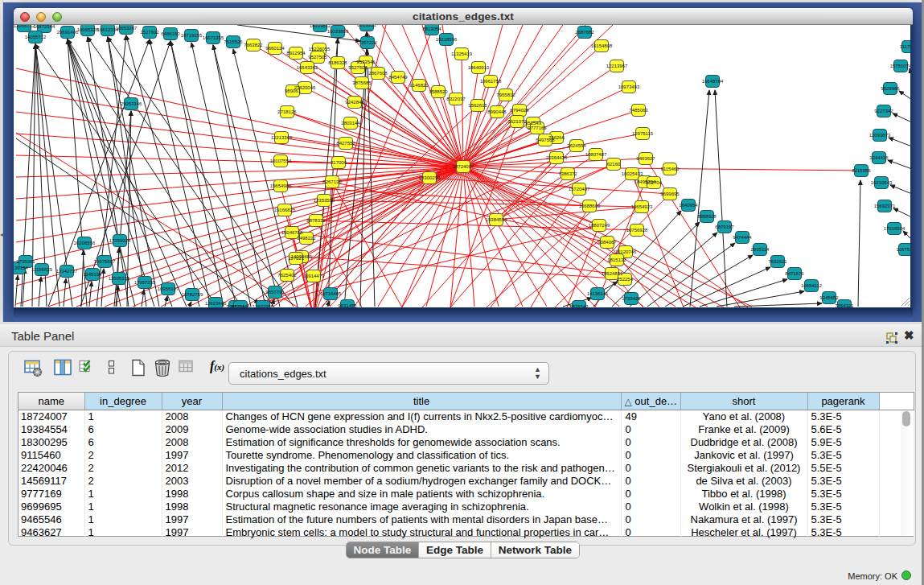  What do you see at coordinates (795, 274) in the screenshot?
I see `svg-text: 8471676` at bounding box center [795, 274].